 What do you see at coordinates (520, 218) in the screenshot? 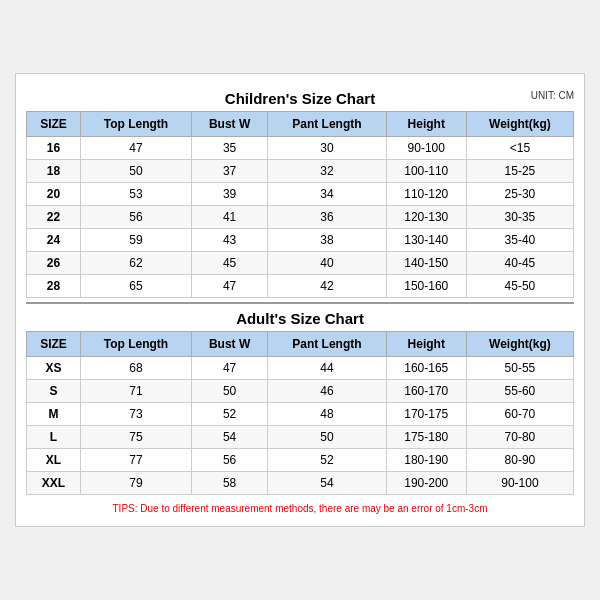
I see `table-cell: 30-35` at bounding box center [520, 218].